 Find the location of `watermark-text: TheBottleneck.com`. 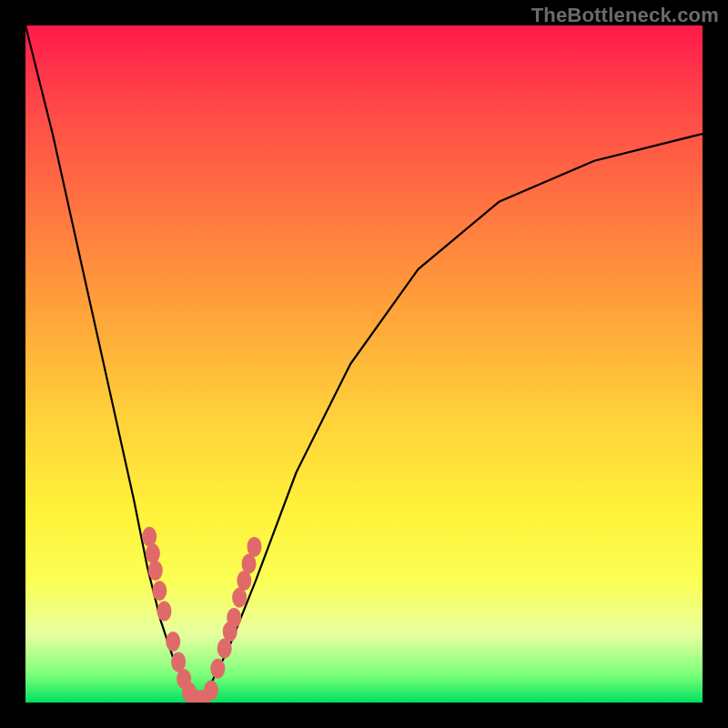

watermark-text: TheBottleneck.com is located at coordinates (625, 15).